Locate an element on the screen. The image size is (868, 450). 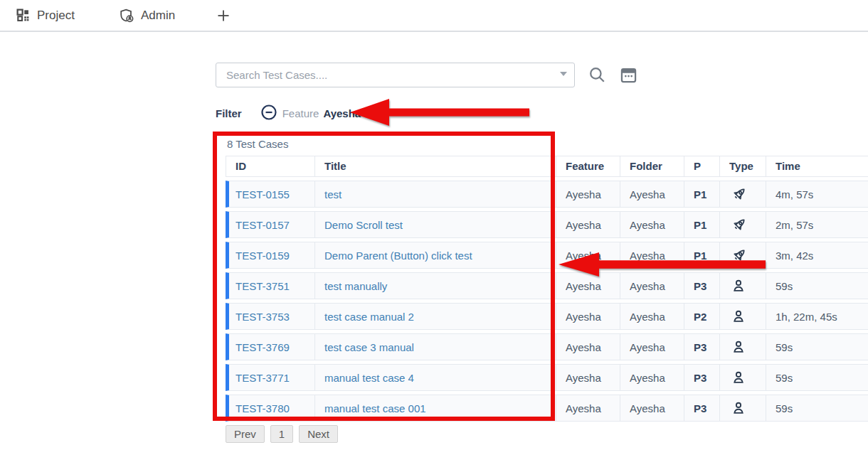
filter-field-name: Feature is located at coordinates (301, 114).